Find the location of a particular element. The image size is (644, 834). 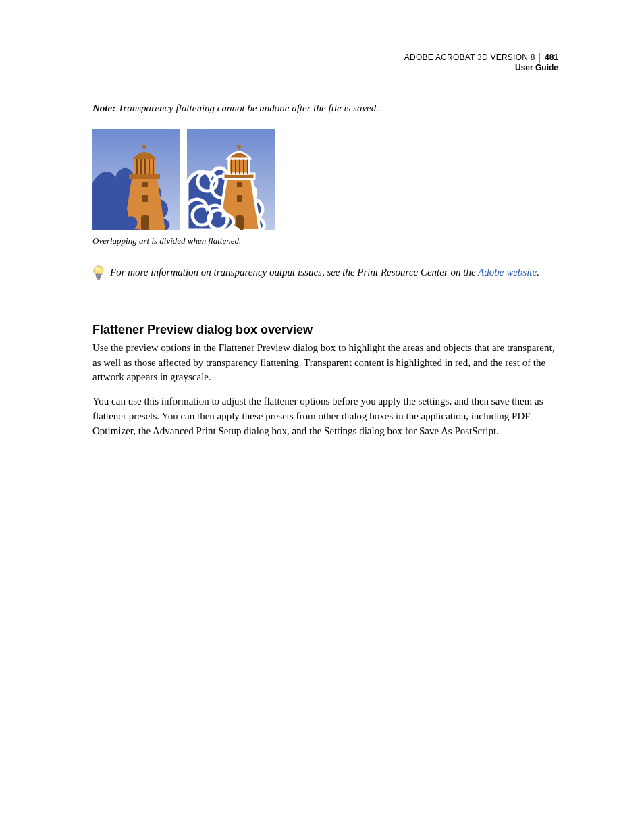

tip-text-after: . is located at coordinates (538, 272).